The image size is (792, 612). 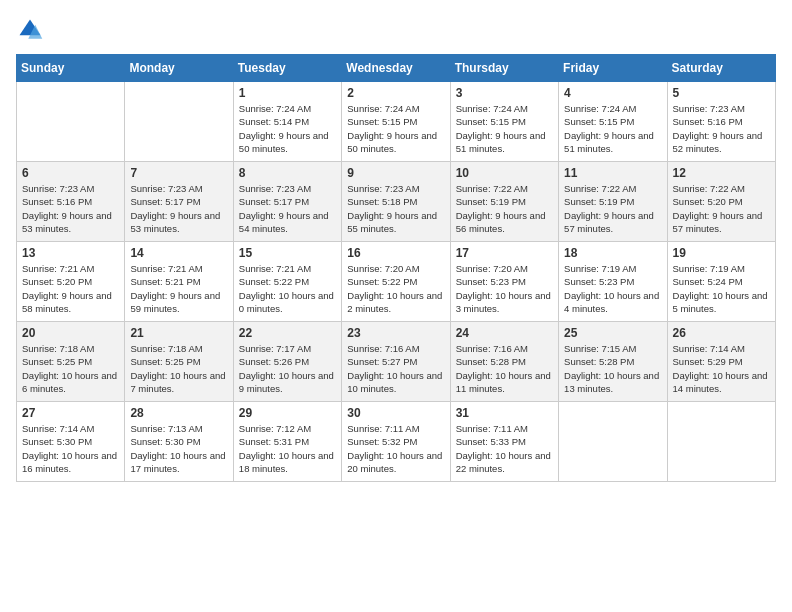 I want to click on calendar-cell: 17Sunrise: 7:20 AM Sunset: 5:23 PM Dayli…, so click(x=504, y=282).